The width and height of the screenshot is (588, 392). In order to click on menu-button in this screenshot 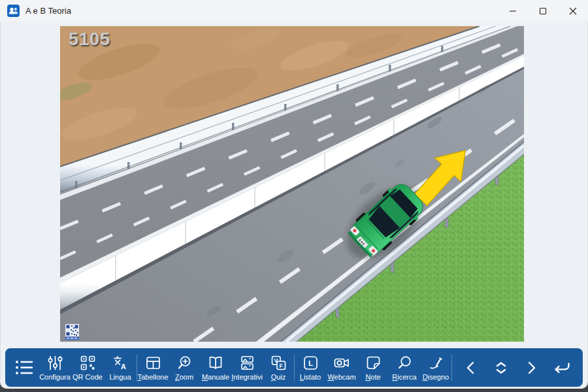, I will do `click(24, 367)`.